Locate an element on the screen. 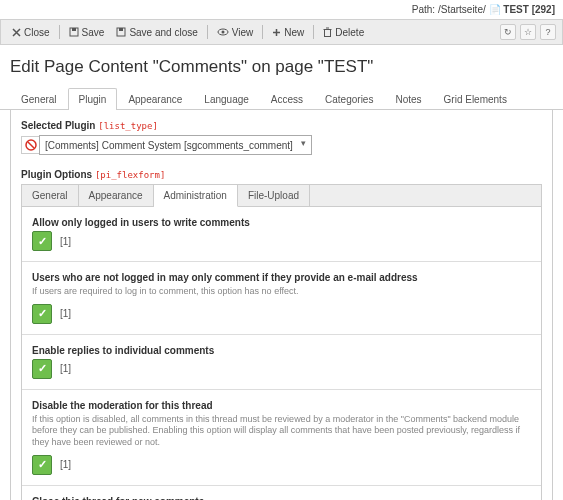 The image size is (563, 500). help-button: ? is located at coordinates (548, 32).